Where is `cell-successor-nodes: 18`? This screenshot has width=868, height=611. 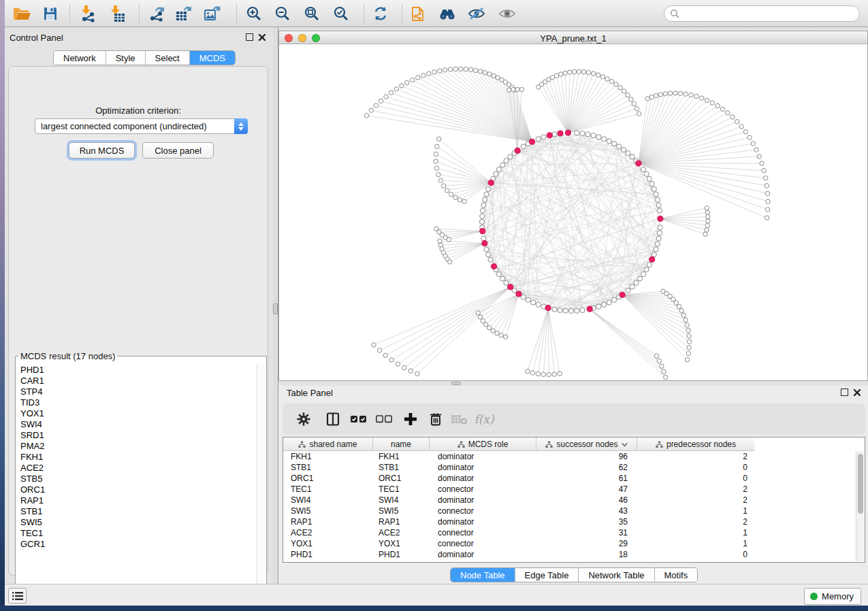 cell-successor-nodes: 18 is located at coordinates (587, 555).